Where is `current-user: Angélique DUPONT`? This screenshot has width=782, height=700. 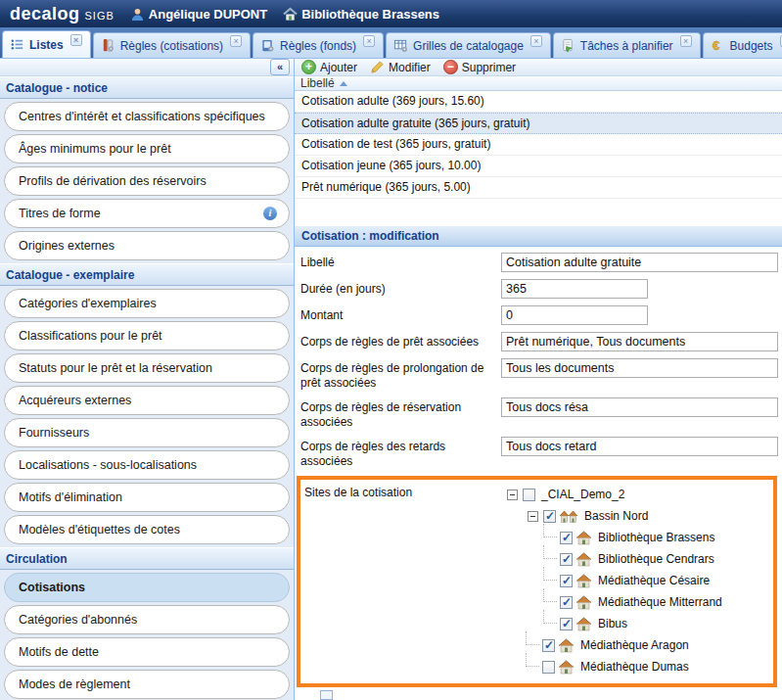
current-user: Angélique DUPONT is located at coordinates (199, 14).